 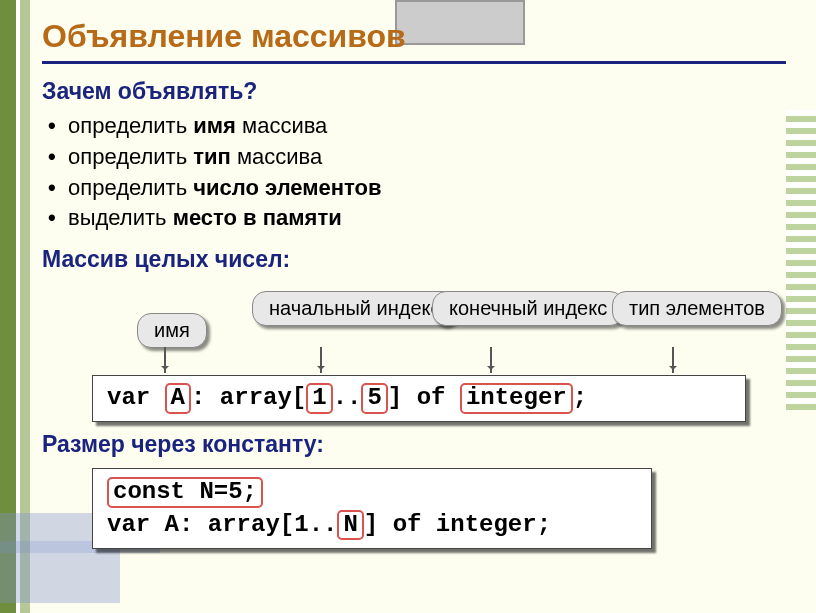 What do you see at coordinates (428, 126) in the screenshot?
I see `list-item: определить имя массива` at bounding box center [428, 126].